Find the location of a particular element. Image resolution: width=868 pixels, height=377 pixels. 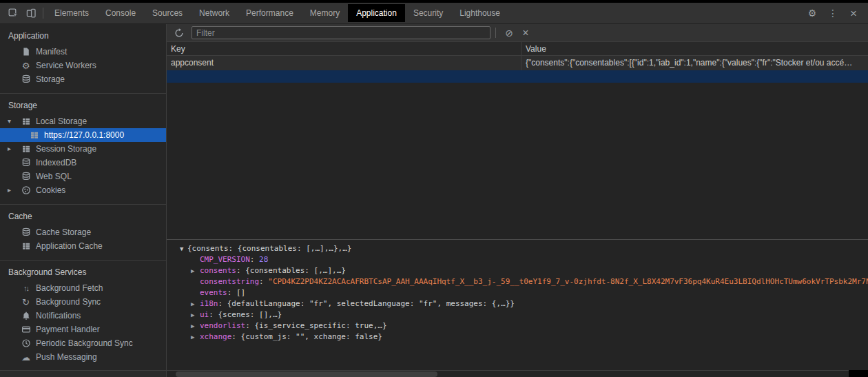

sidebar-item-label: IndexedDB is located at coordinates (56, 163).